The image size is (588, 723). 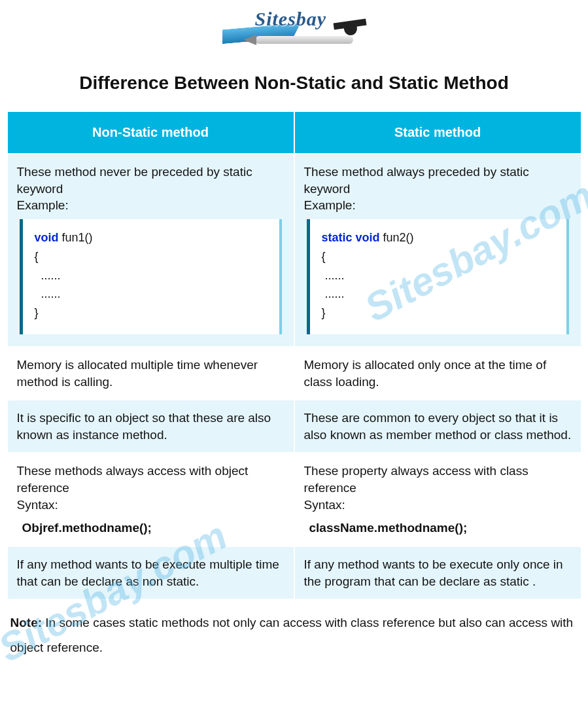 I want to click on table-row: Memory is allocated multiple time whenev…, so click(x=294, y=373).